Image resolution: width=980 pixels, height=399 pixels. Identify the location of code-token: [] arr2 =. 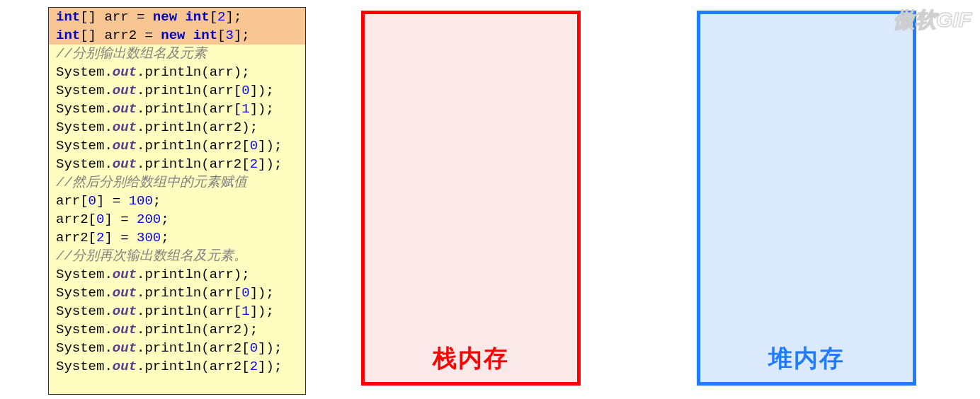
(120, 35).